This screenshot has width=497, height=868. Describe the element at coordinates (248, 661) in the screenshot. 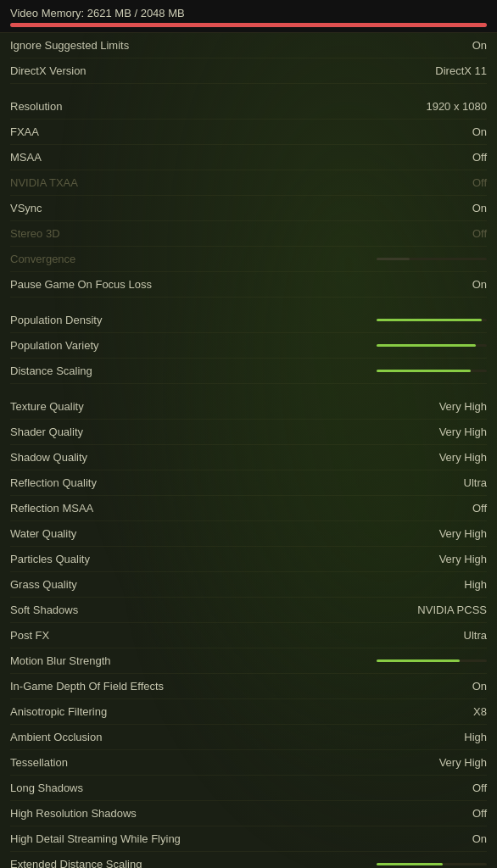

I see `setting-motion-blur: Motion Blur Strength` at that location.